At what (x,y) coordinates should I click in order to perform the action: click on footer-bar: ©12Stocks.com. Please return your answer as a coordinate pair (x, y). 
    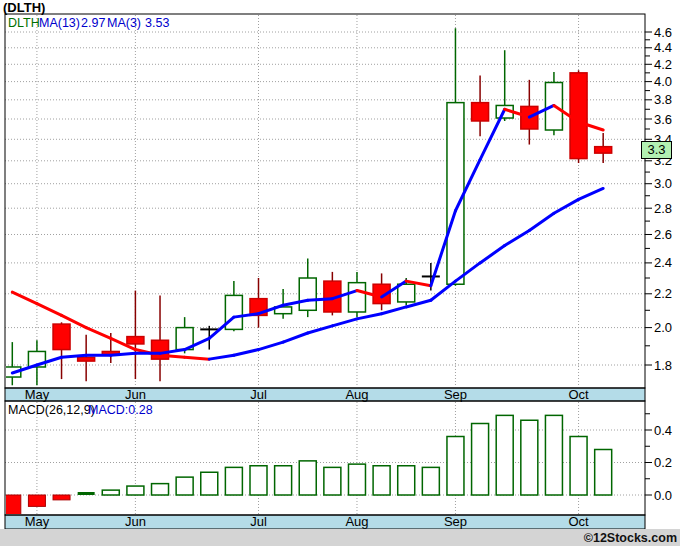
    Looking at the image, I should click on (340, 538).